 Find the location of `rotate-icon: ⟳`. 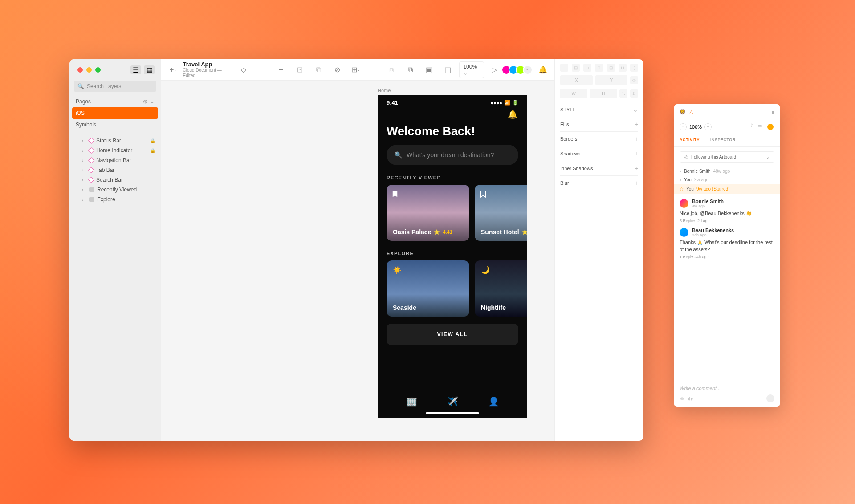

rotate-icon: ⟳ is located at coordinates (634, 80).